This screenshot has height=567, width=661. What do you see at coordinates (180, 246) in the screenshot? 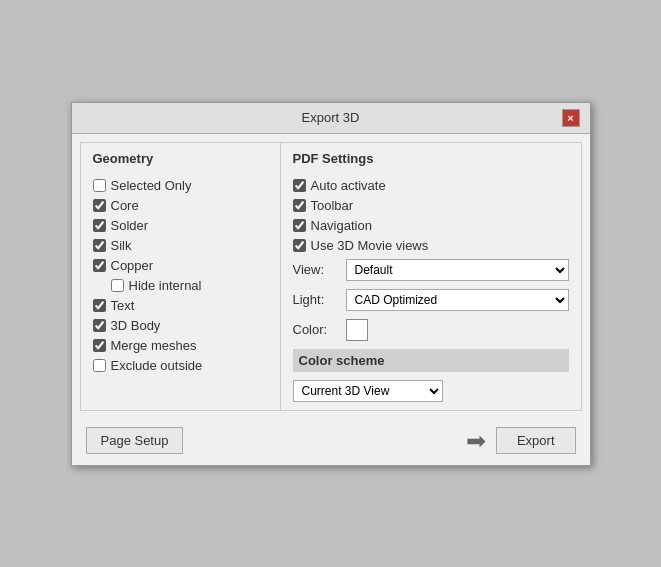
I see `checkbox-silk: Silk` at bounding box center [180, 246].